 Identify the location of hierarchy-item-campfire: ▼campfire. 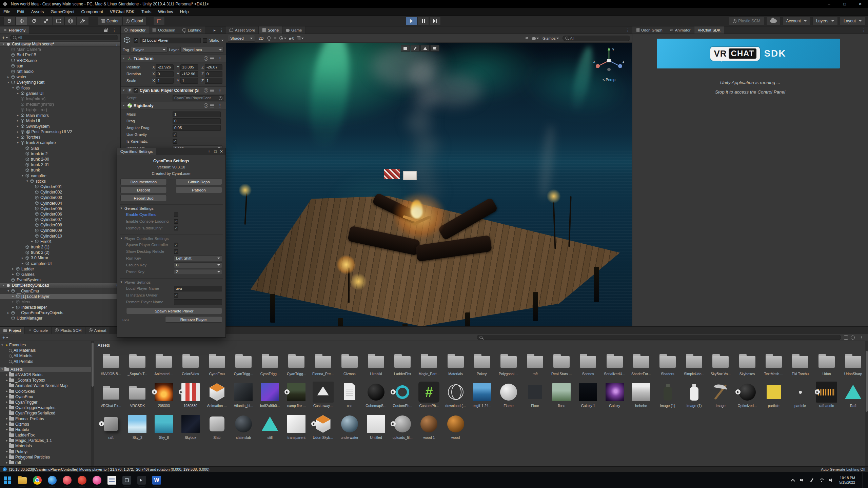
(60, 176).